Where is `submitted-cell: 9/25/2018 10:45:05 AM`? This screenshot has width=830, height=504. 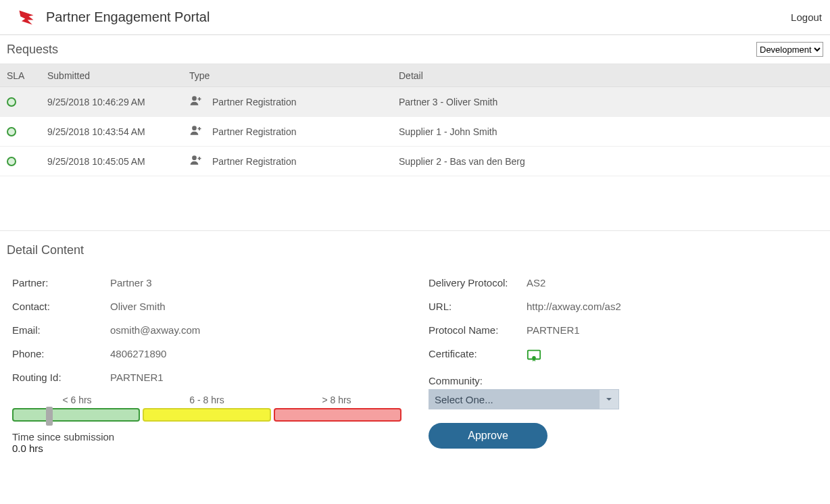
submitted-cell: 9/25/2018 10:45:05 AM is located at coordinates (118, 161).